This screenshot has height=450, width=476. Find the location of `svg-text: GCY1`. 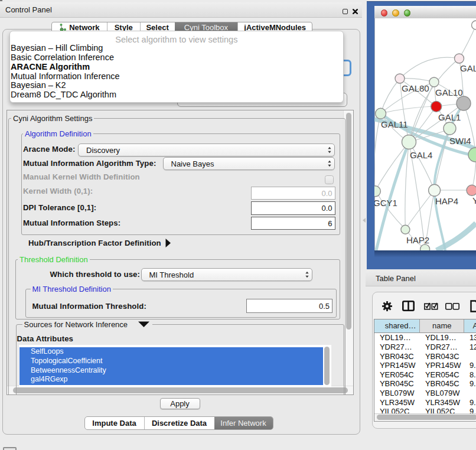

svg-text: GCY1 is located at coordinates (386, 203).